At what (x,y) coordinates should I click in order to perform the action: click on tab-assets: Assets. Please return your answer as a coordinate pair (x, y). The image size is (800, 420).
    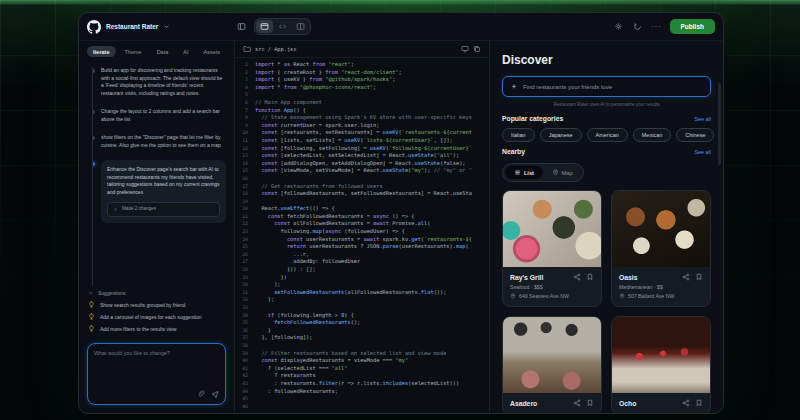
    Looking at the image, I should click on (212, 52).